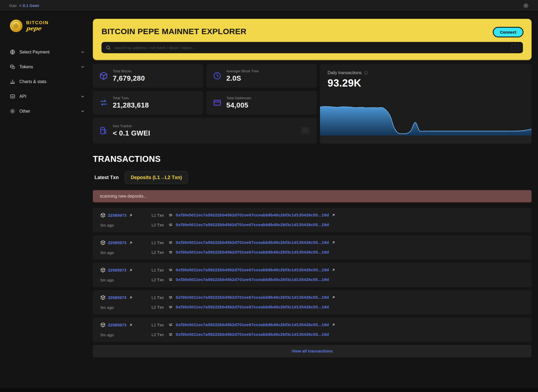 The height and width of the screenshot is (392, 538). Describe the element at coordinates (12, 67) in the screenshot. I see `tokens-icon` at that location.